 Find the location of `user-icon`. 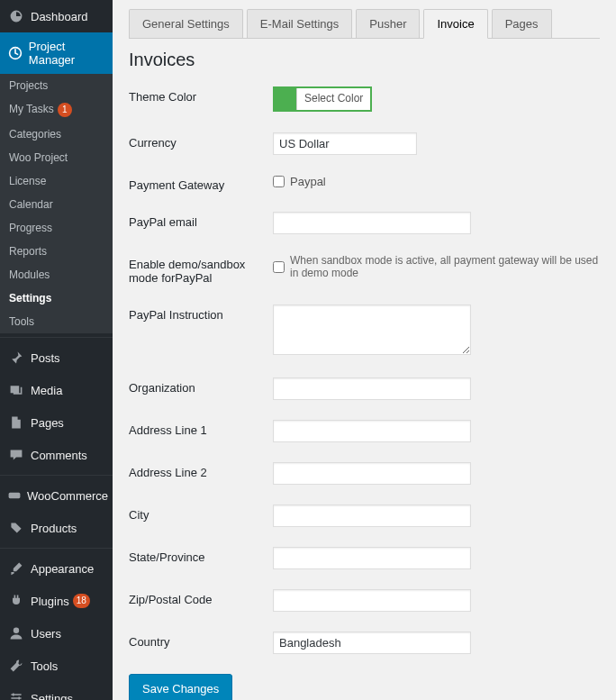

user-icon is located at coordinates (16, 633).